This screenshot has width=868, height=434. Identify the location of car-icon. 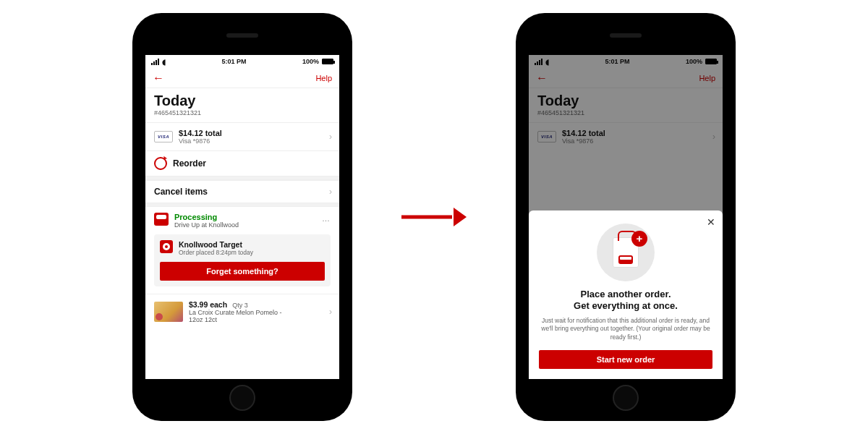
(626, 260).